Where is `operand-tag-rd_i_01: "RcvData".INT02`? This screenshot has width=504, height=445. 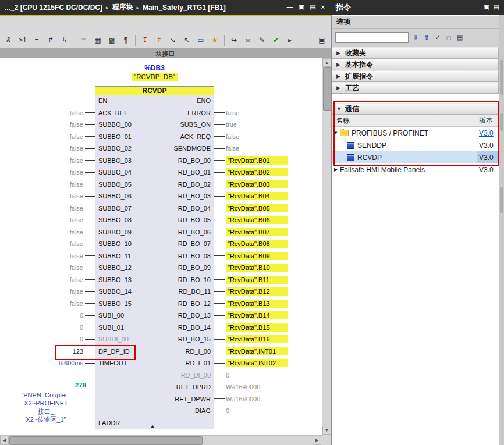
operand-tag-rd_i_01: "RcvData".INT02 is located at coordinates (257, 363).